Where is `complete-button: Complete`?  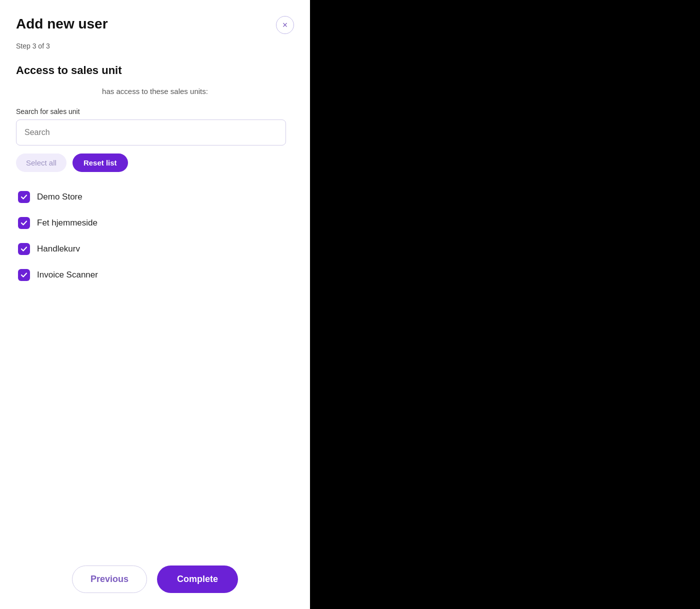
complete-button: Complete is located at coordinates (198, 579).